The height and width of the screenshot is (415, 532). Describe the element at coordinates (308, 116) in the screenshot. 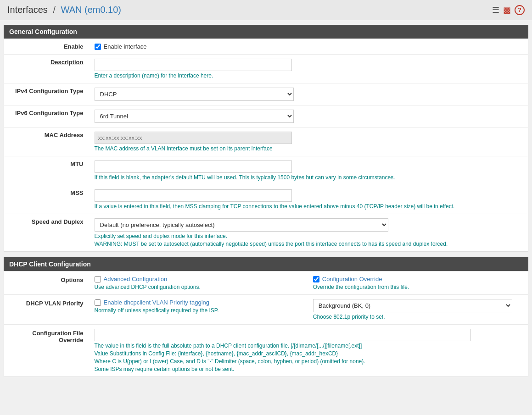

I see `ipv6-value-cell: 6rd Tunnel Static DHCPv6 None` at that location.